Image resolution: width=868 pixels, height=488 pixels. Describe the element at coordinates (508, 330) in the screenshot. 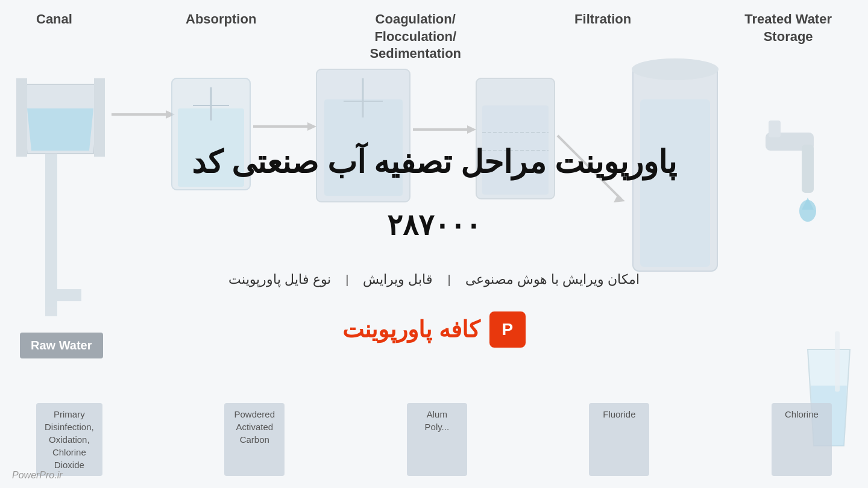

I see `brand-logo-icon: P` at that location.